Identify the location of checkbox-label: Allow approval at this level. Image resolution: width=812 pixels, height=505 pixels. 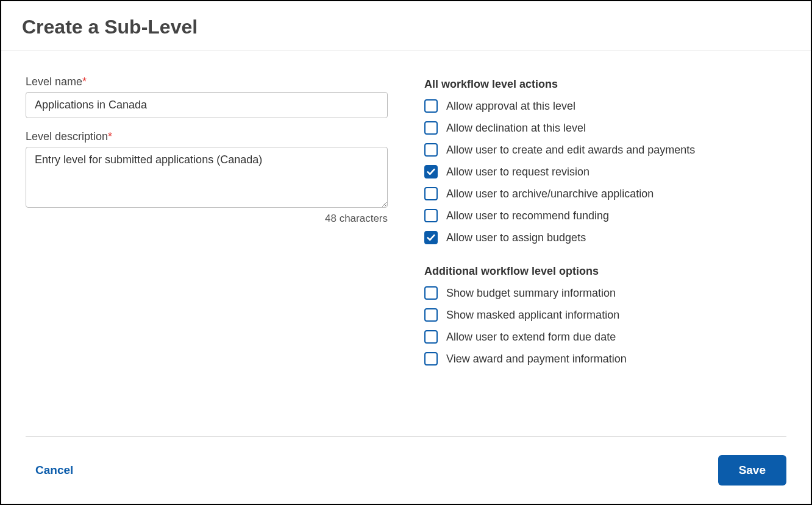
(511, 106).